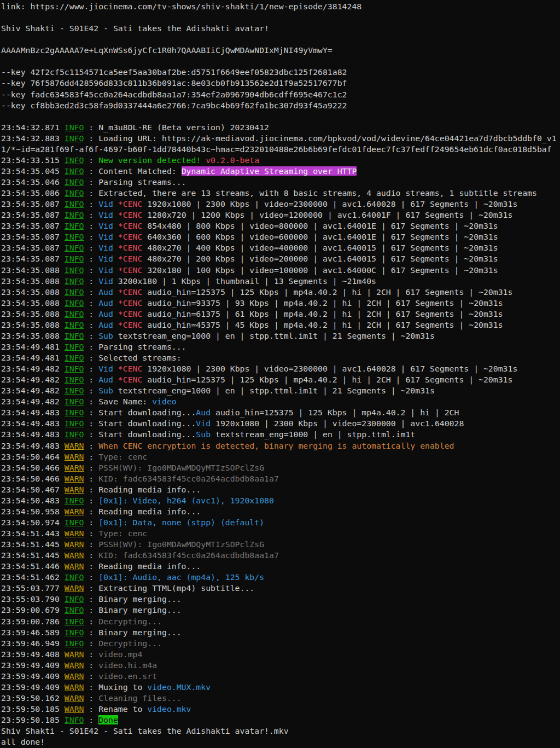 This screenshot has height=748, width=560. I want to click on log-segment-p: : Save Name:, so click(118, 402).